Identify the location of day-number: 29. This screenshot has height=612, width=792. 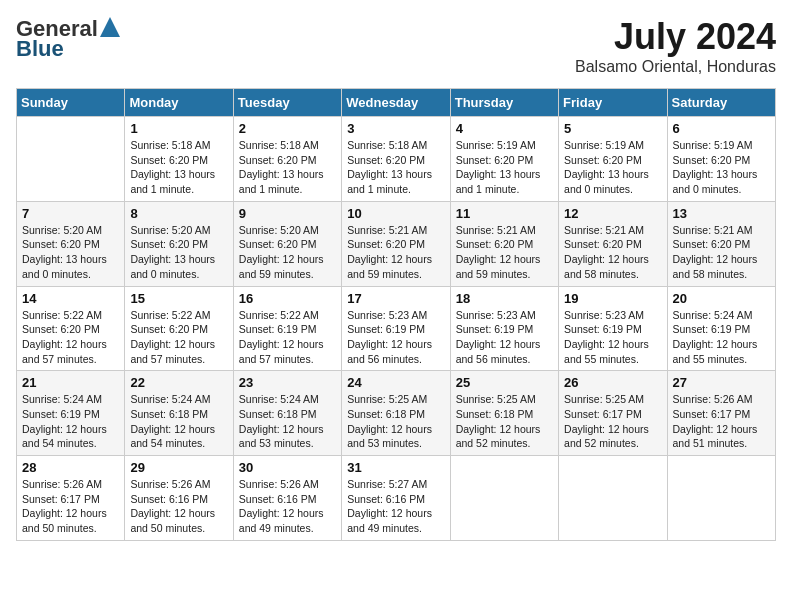
(178, 468).